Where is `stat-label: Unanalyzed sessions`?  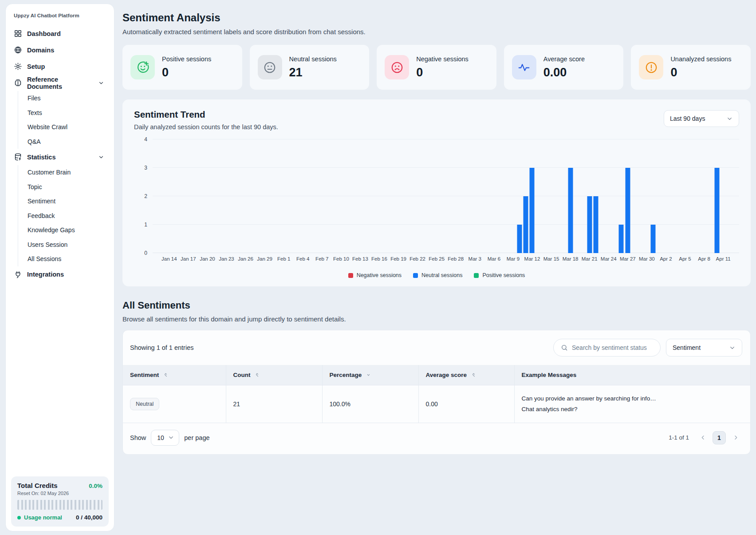 stat-label: Unanalyzed sessions is located at coordinates (701, 59).